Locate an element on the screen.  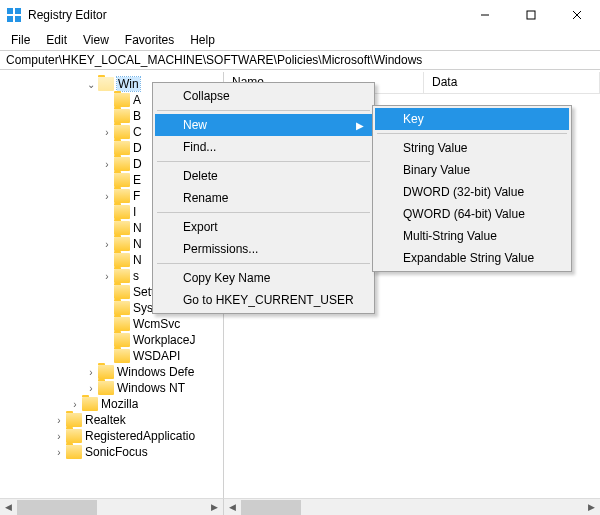
tree-item: ›WcmSvc is located at coordinates (112, 324).